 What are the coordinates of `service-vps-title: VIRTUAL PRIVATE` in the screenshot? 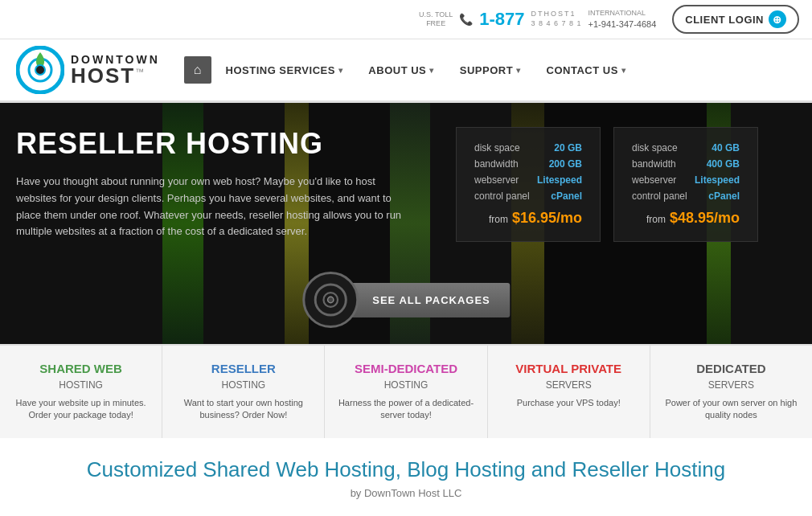 It's located at (569, 369).